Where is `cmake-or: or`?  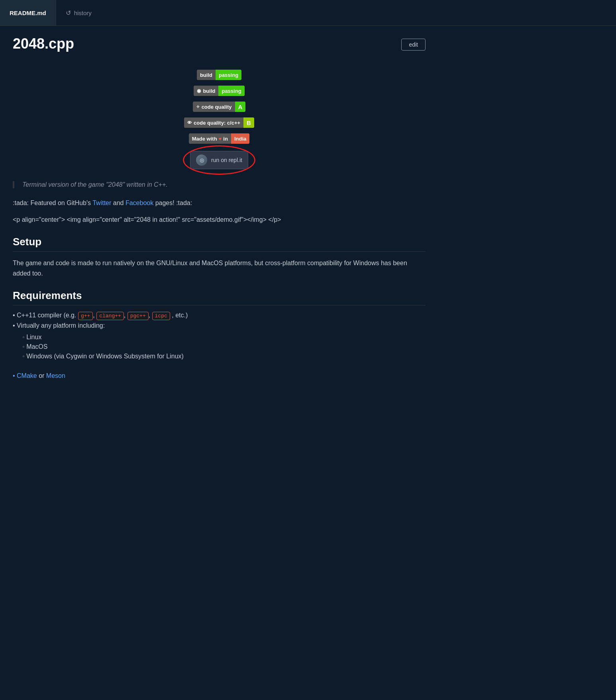 cmake-or: or is located at coordinates (42, 376).